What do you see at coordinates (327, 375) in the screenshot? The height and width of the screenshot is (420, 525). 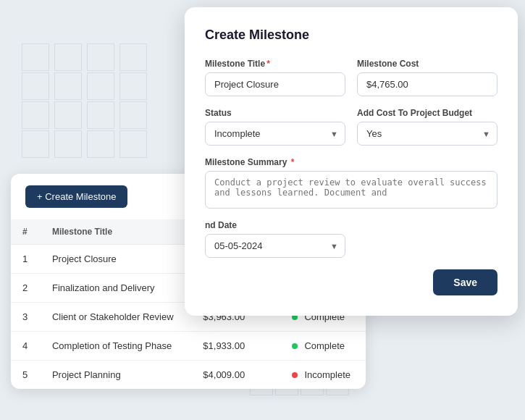 I see `status-label: Incomplete` at bounding box center [327, 375].